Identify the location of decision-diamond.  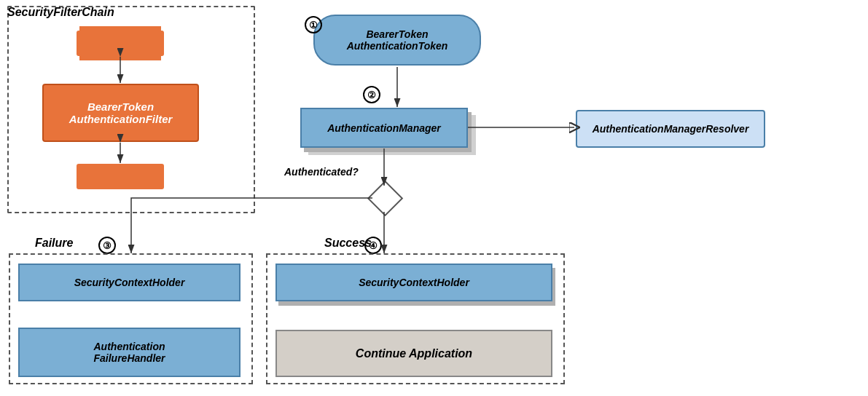
(385, 198).